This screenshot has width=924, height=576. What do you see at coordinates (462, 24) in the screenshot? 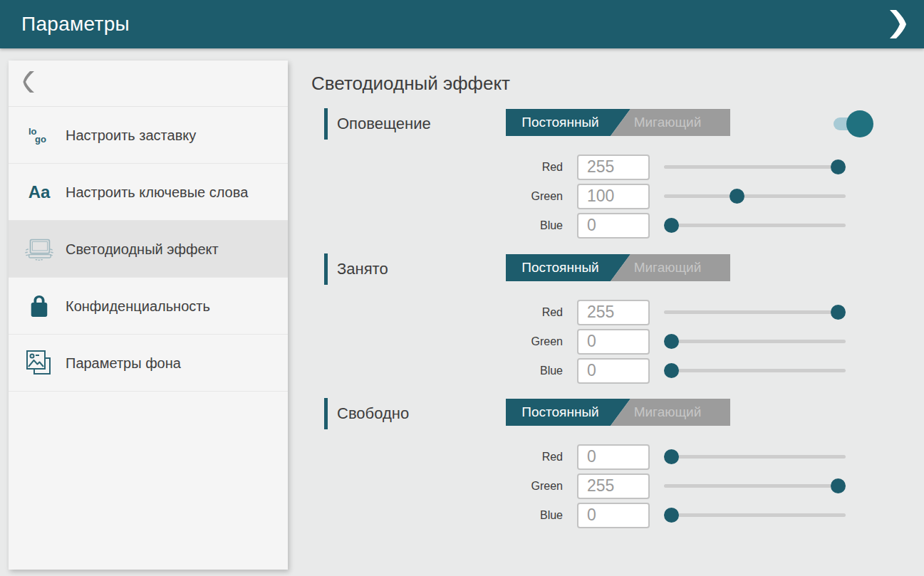
I see `app-header: Параметры` at bounding box center [462, 24].